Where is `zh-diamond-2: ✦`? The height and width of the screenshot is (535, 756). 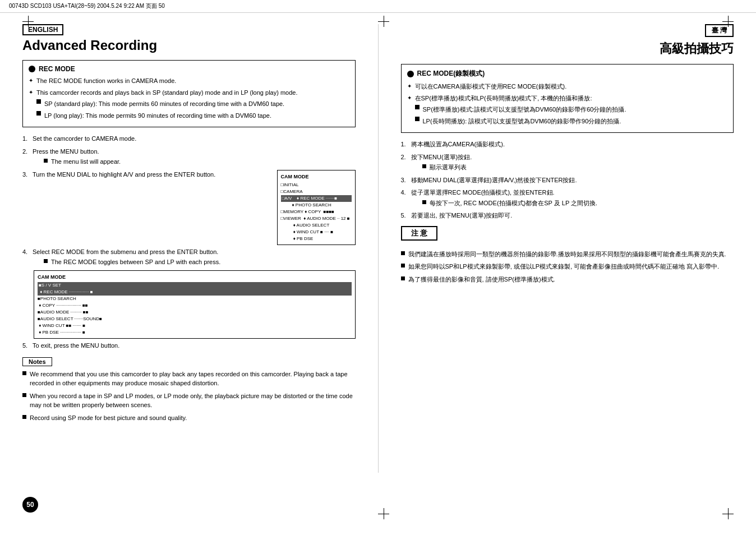
zh-diamond-2: ✦ is located at coordinates (409, 98).